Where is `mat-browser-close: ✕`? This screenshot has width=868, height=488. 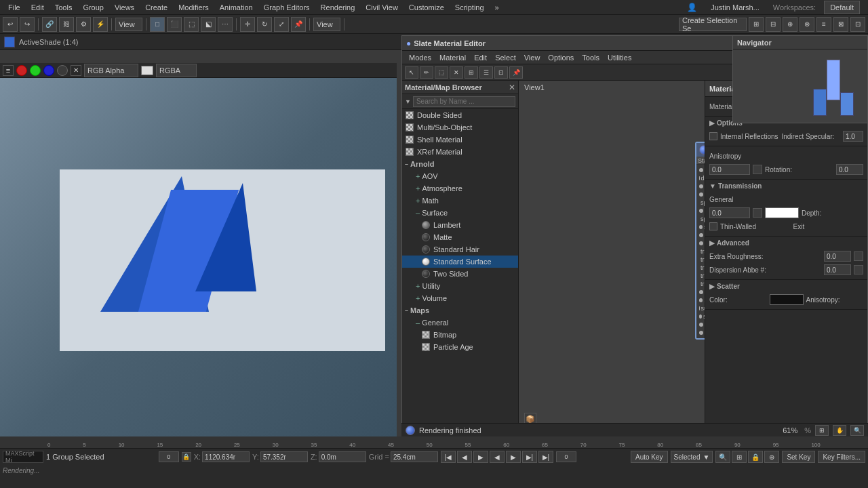
mat-browser-close: ✕ is located at coordinates (512, 87).